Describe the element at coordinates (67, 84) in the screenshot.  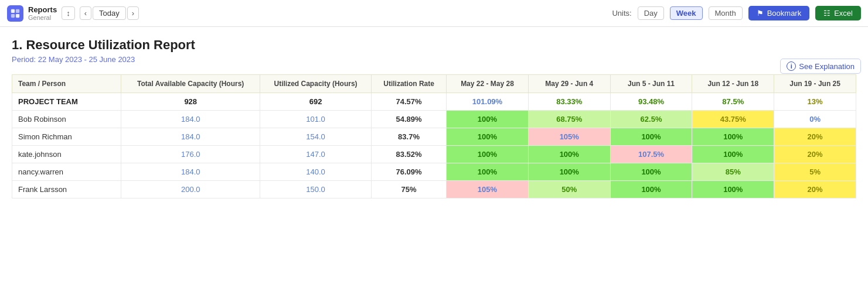
I see `col-team-person: Team / Person` at that location.